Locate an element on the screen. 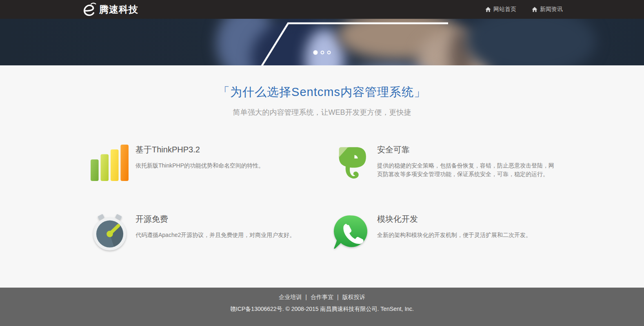 This screenshot has width=644, height=326. nav-item-label: 新闻资讯 is located at coordinates (551, 9).